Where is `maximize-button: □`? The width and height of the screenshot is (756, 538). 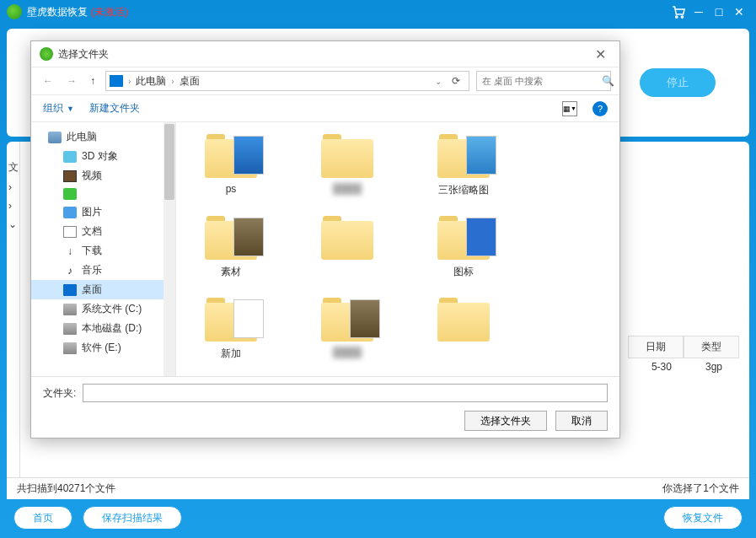
maximize-button: □ is located at coordinates (719, 12).